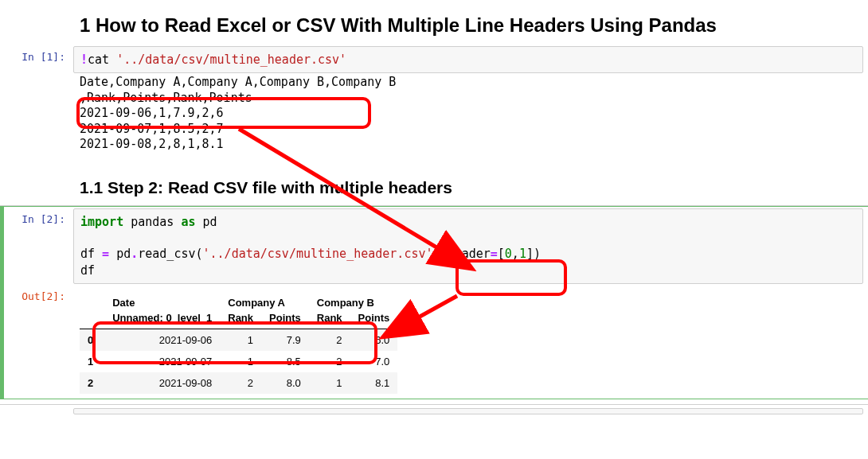  I want to click on code-cell-empty, so click(468, 411).